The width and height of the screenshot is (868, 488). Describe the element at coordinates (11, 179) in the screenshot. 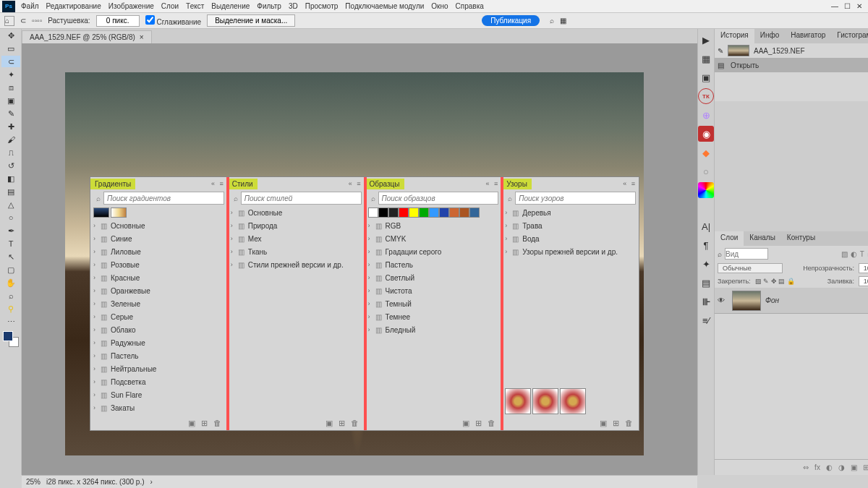

I see `eraser-tool: ◧` at that location.